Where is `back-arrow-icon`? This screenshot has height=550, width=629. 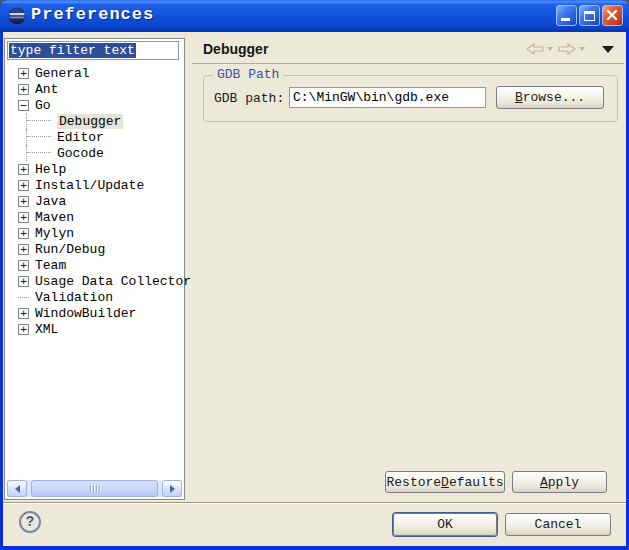 back-arrow-icon is located at coordinates (535, 49).